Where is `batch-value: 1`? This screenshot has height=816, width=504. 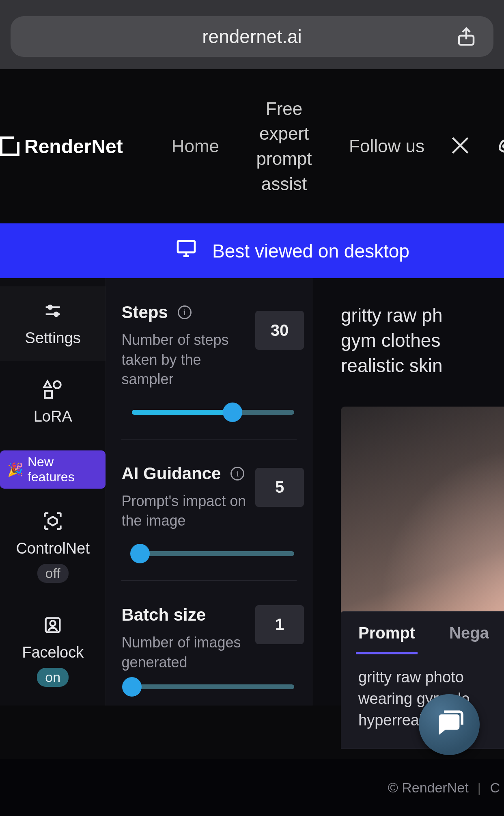 batch-value: 1 is located at coordinates (280, 625).